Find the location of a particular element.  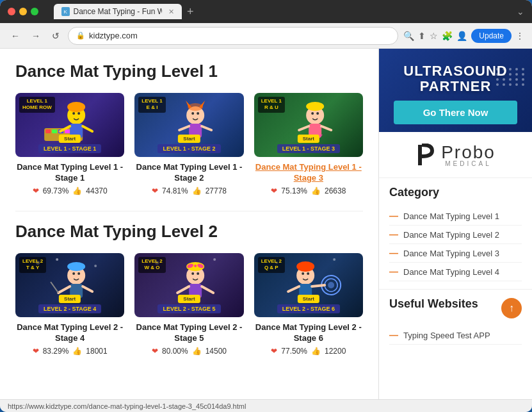

game-stats-l1s2: ❤ 74.81% 👍 27778 is located at coordinates (189, 191).